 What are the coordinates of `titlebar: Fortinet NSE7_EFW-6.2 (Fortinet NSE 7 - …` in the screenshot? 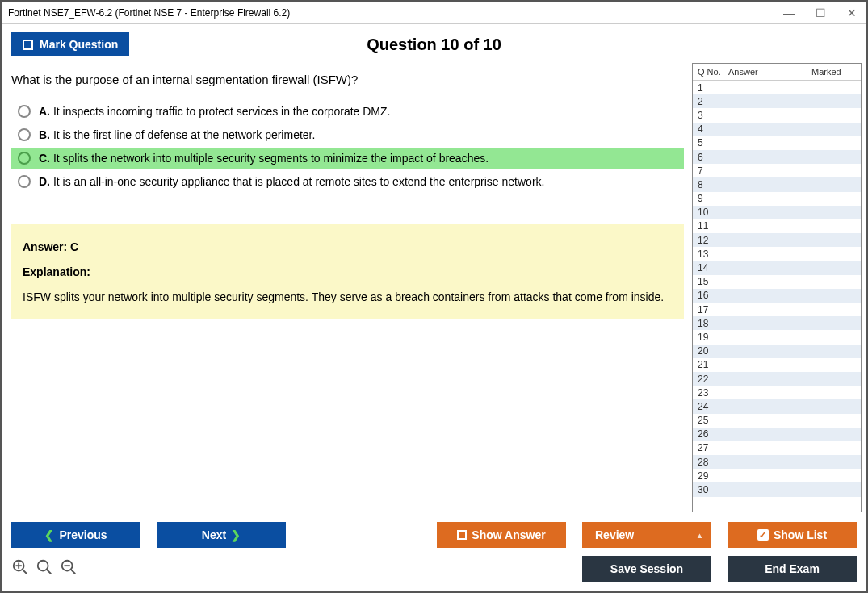 It's located at (434, 13).